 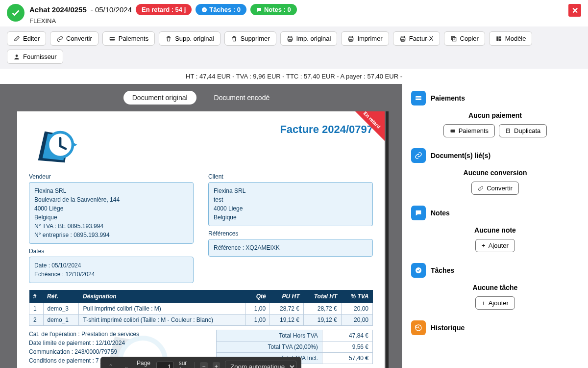 I want to click on pdf-page-input, so click(x=165, y=365).